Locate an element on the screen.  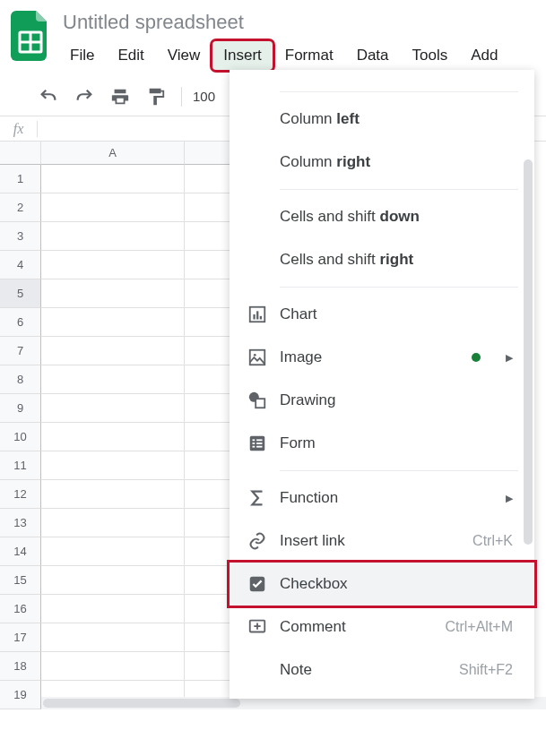
paint-format-button is located at coordinates (156, 97).